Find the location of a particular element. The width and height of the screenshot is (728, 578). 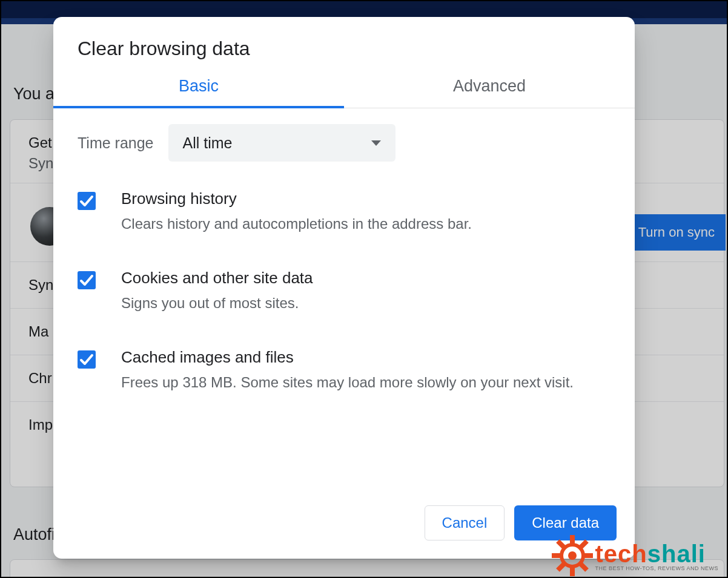

watermark-brand-2: shali is located at coordinates (677, 554).